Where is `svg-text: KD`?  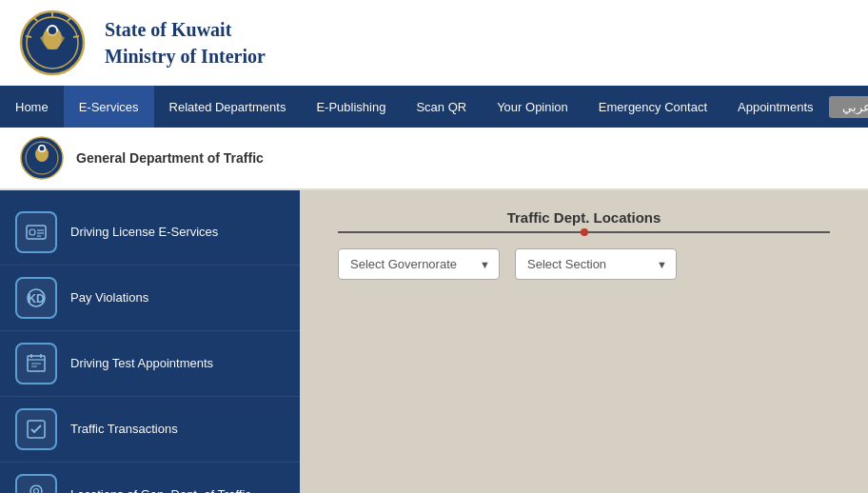 svg-text: KD is located at coordinates (36, 299).